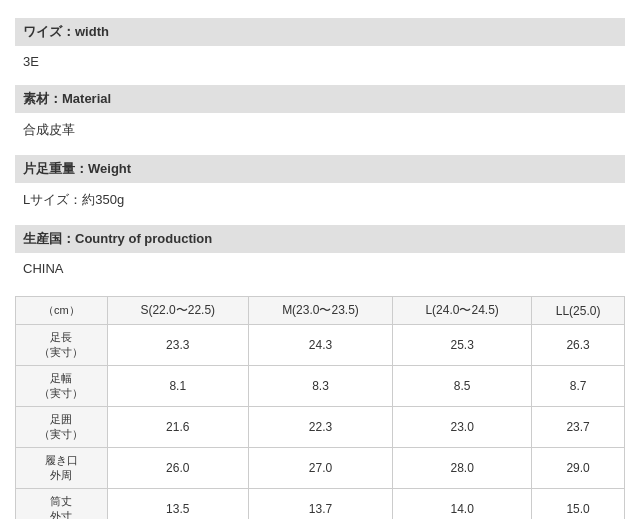  Describe the element at coordinates (578, 504) in the screenshot. I see `table-cell-4-3: 15.0` at that location.